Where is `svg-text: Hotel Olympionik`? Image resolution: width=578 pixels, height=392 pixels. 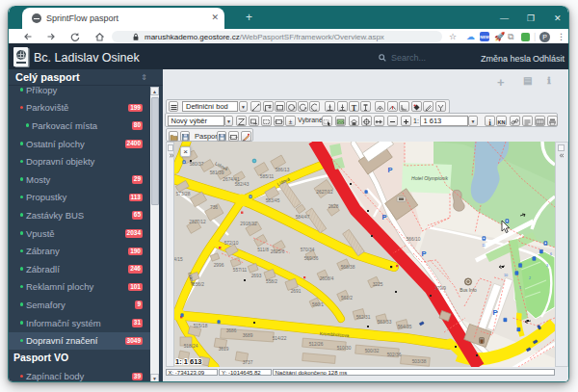
svg-text: Hotel Olympionik is located at coordinates (430, 178).